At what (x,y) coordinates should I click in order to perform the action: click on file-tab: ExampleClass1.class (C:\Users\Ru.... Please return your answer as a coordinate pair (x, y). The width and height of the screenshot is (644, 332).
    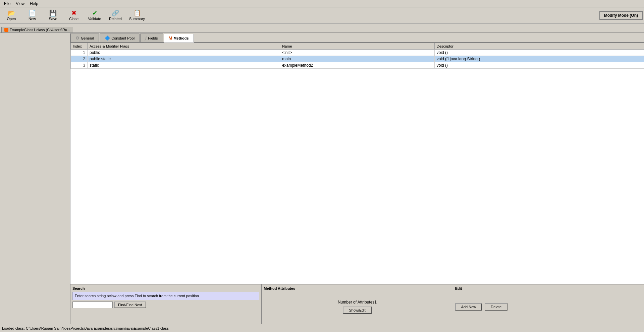
    Looking at the image, I should click on (37, 29).